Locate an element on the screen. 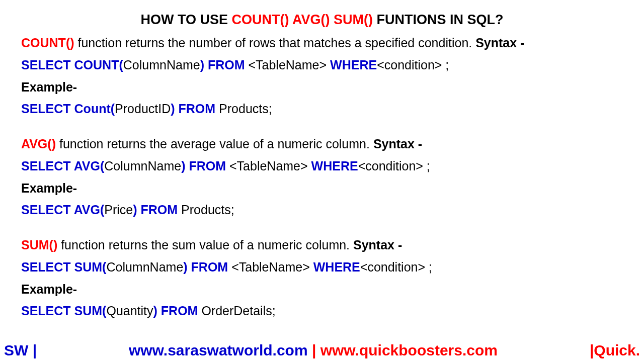  avg-syntax-cond: <condition> ; is located at coordinates (394, 166).